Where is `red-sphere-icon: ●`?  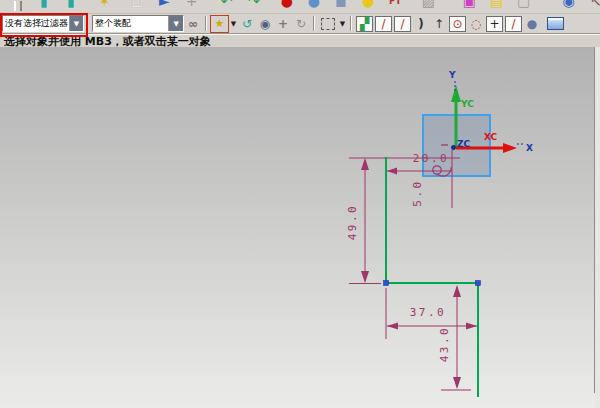 red-sphere-icon: ● is located at coordinates (287, 6).